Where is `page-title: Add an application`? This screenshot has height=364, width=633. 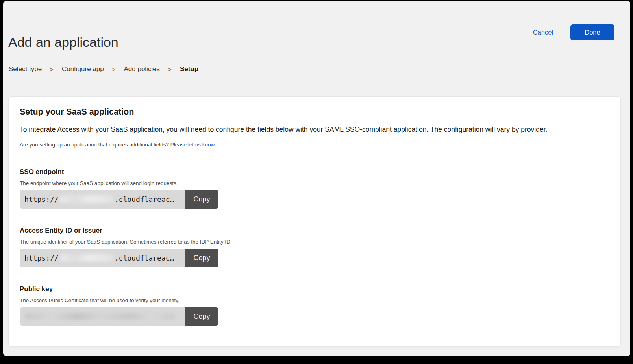
page-title: Add an application is located at coordinates (63, 42).